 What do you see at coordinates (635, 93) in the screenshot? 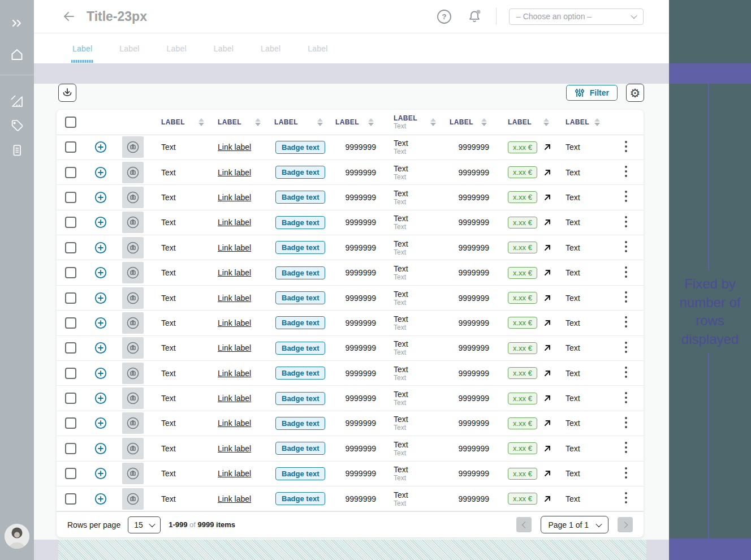
I see `settings-button: ⚙` at bounding box center [635, 93].